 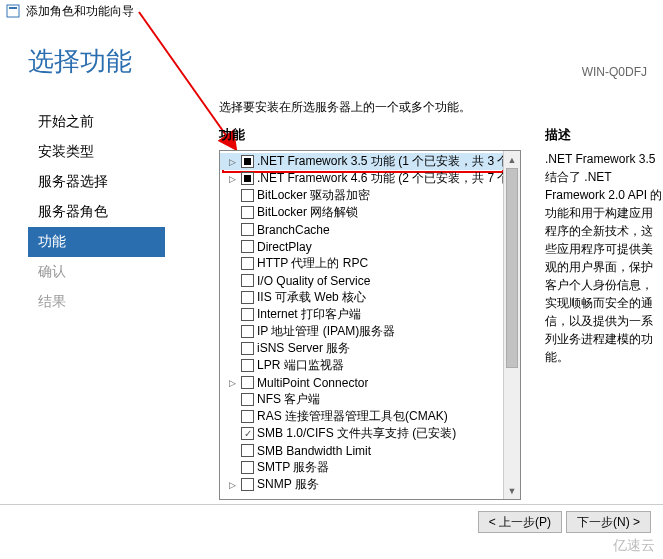 What do you see at coordinates (352, 416) in the screenshot?
I see `feature-label: RAS 连接管理器管理工具包(CMAK)` at bounding box center [352, 416].